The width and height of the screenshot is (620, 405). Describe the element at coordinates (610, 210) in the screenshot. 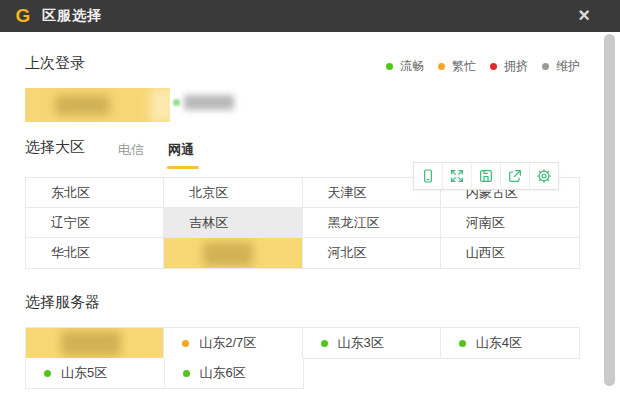

I see `scrollbar-thumb` at that location.